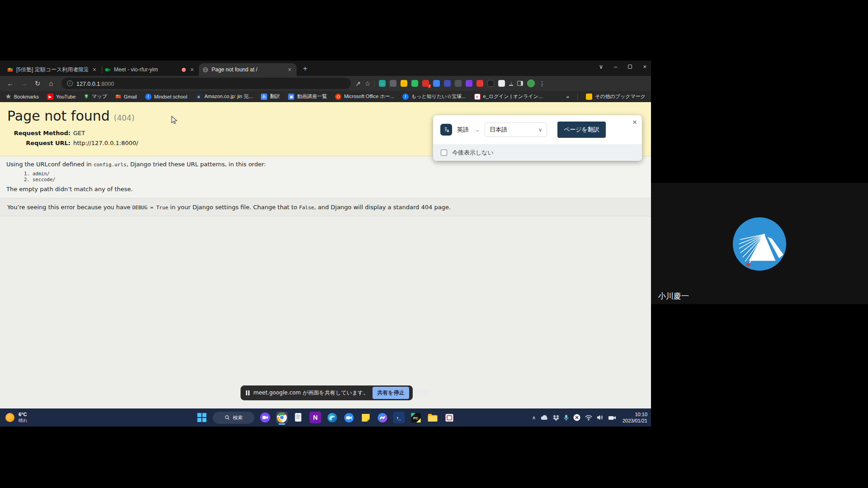 The image size is (868, 488). What do you see at coordinates (368, 84) in the screenshot?
I see `bookmark-star-icon: ☆` at bounding box center [368, 84].